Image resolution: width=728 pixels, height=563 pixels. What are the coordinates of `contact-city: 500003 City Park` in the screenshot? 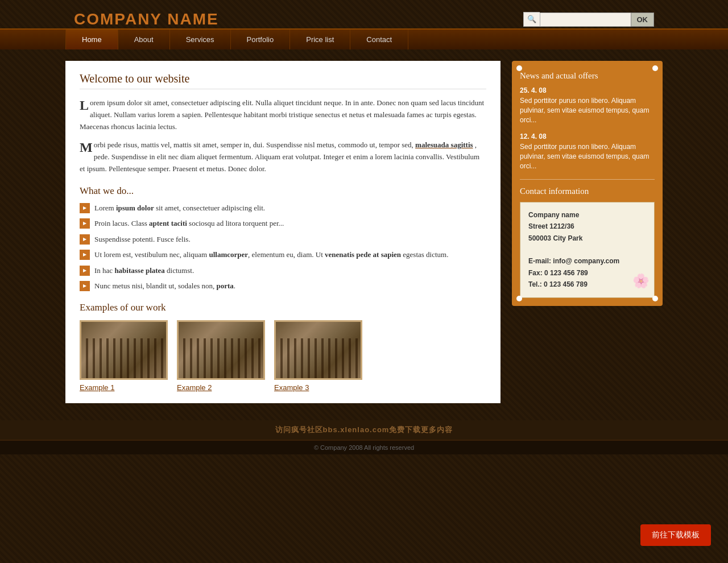 It's located at (587, 238).